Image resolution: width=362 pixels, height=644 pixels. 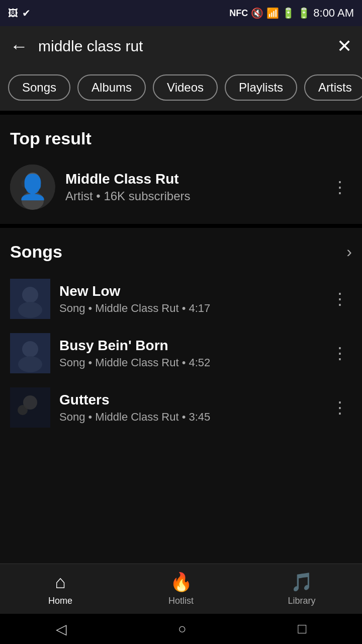 What do you see at coordinates (181, 601) in the screenshot?
I see `nav-hotlist-label: Hotlist` at bounding box center [181, 601].